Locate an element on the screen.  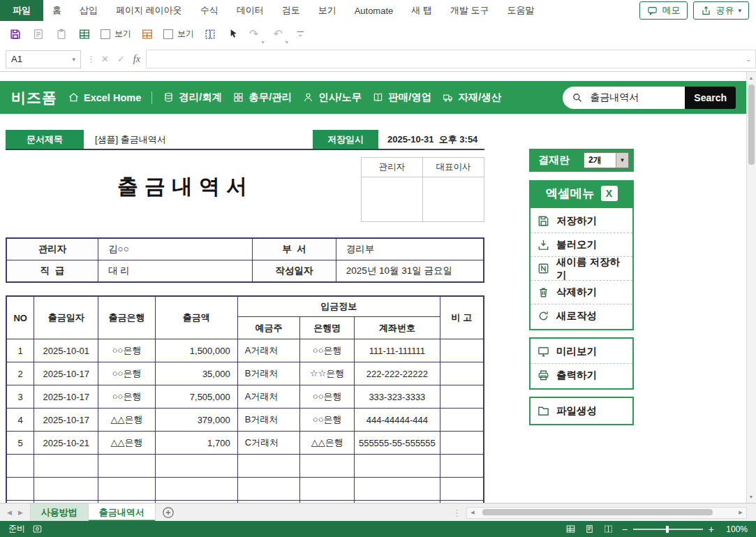
col-no: NO is located at coordinates (20, 318).